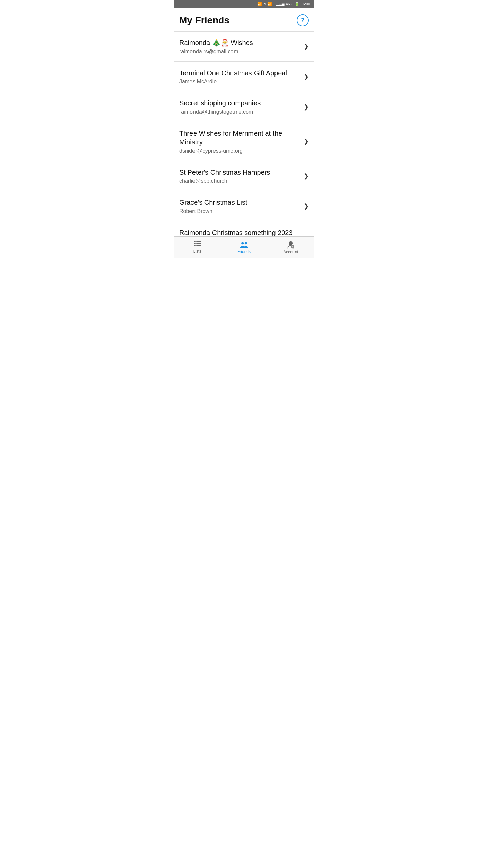 The width and height of the screenshot is (488, 868). I want to click on friend-info: Terminal One Christmas Gift Appeal James…, so click(239, 77).